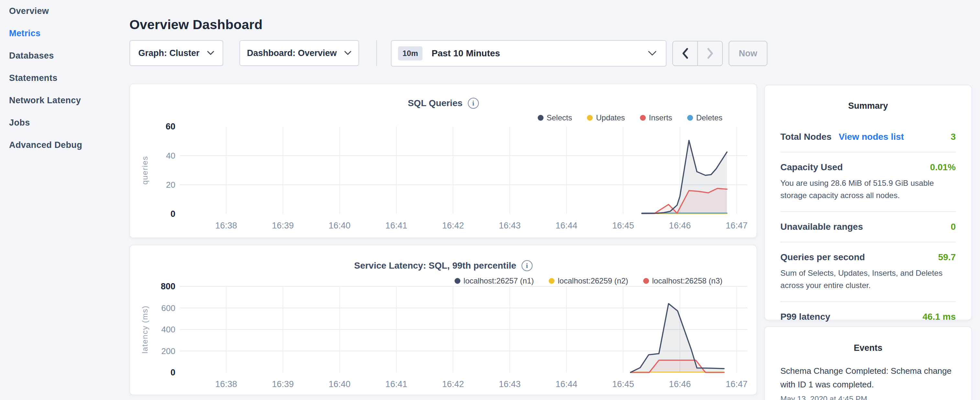 This screenshot has height=400, width=980. Describe the element at coordinates (529, 53) in the screenshot. I see `time-range-dropdown: 10m Past 10 Minutes` at that location.